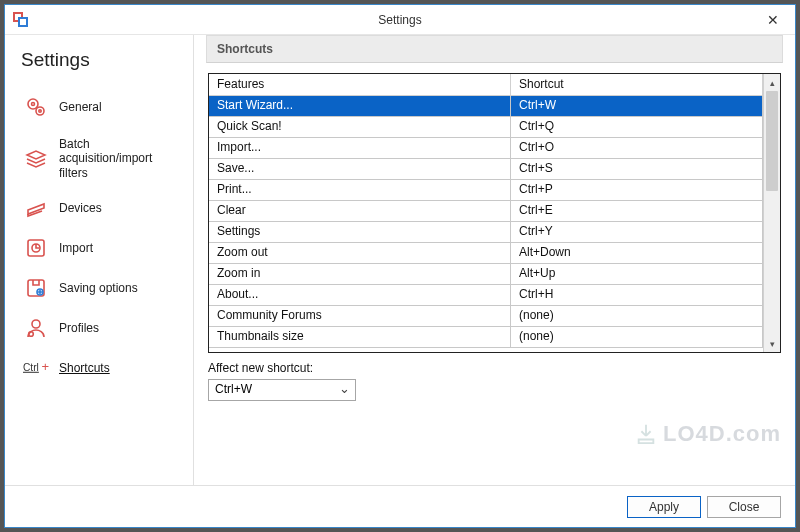 The width and height of the screenshot is (800, 532). Describe the element at coordinates (744, 507) in the screenshot. I see `close-dialog-button: Close` at that location.